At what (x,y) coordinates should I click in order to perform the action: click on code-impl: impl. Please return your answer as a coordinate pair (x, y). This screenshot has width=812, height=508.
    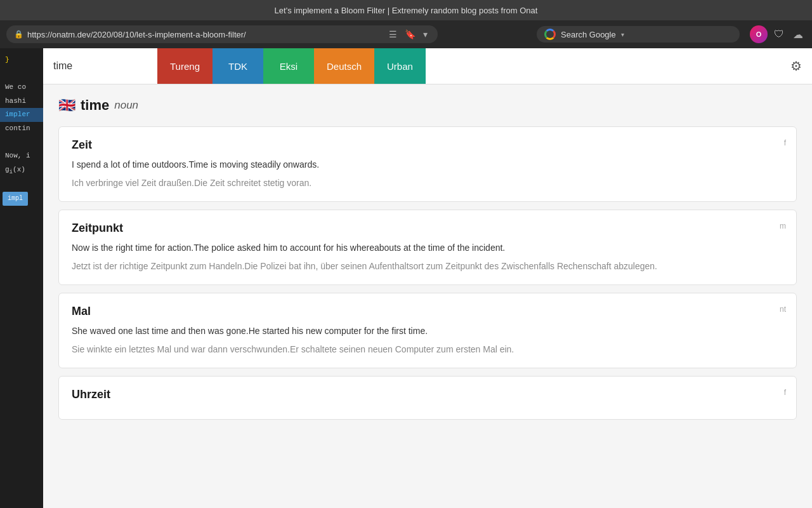
    Looking at the image, I should click on (15, 199).